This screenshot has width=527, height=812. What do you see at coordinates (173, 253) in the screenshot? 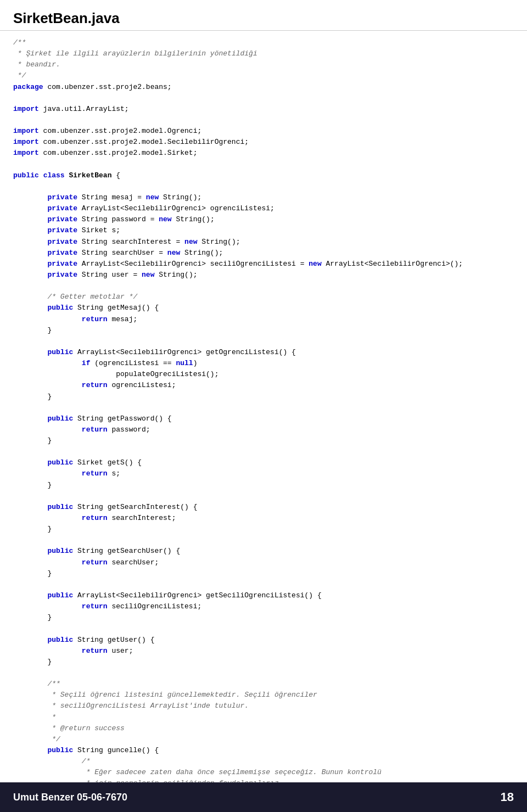
I see `kw-new4: new` at bounding box center [173, 253].